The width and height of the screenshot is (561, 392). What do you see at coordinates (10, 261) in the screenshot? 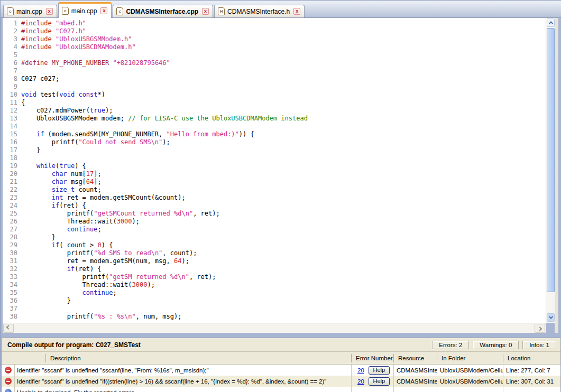
I see `line-number: 31` at bounding box center [10, 261].